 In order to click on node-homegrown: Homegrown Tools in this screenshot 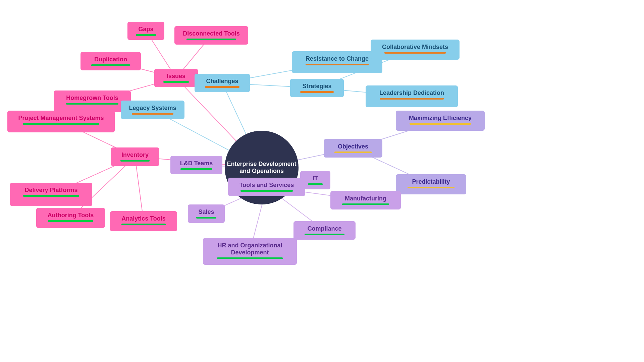, I will do `click(92, 101)`.